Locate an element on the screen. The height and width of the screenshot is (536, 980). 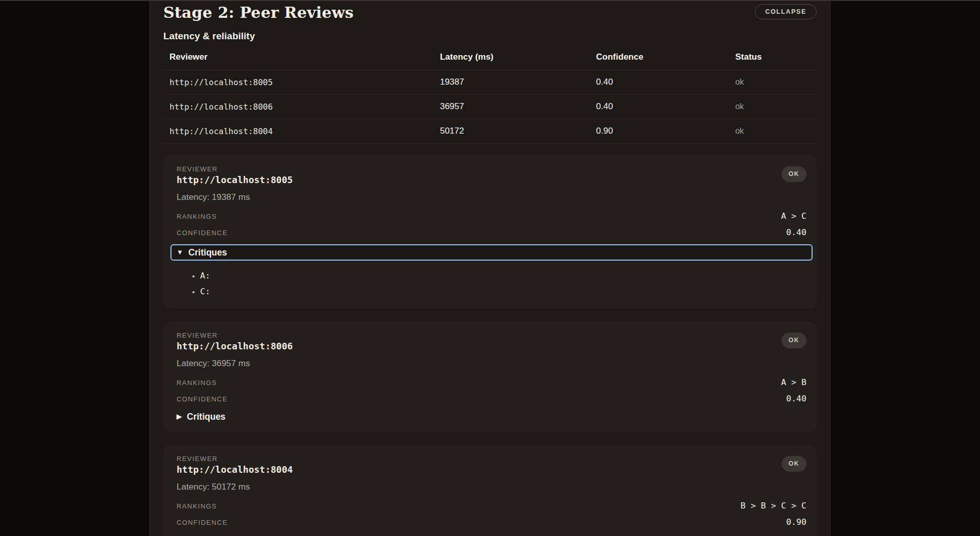
reviewer-cell: http://localhost:8005 is located at coordinates (299, 83).